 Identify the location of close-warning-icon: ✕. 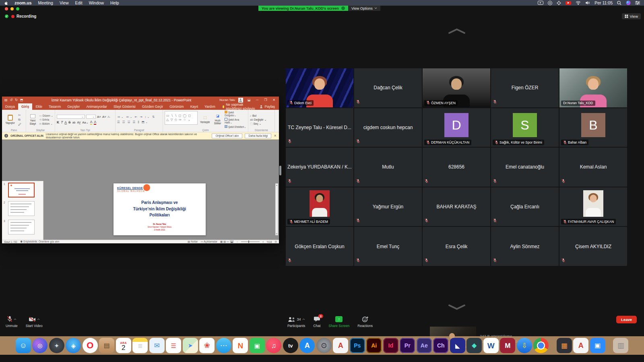
(275, 136).